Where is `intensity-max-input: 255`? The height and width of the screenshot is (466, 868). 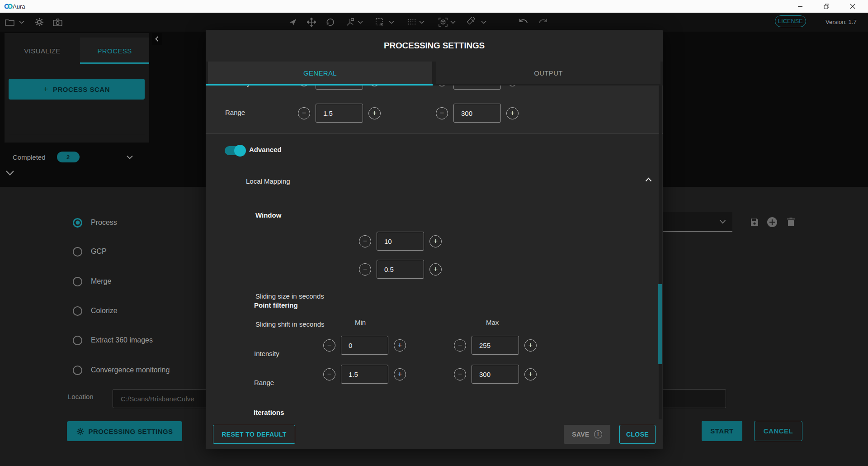
intensity-max-input: 255 is located at coordinates (477, 88).